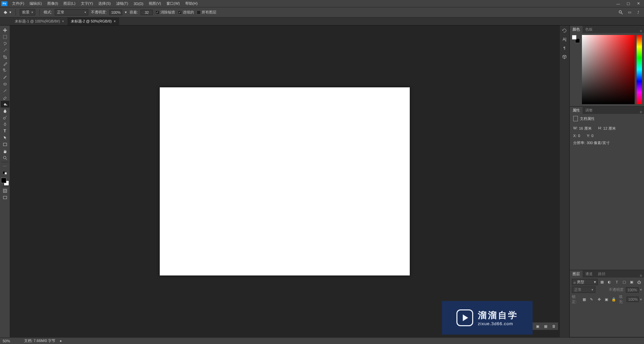 This screenshot has width=644, height=344. What do you see at coordinates (538, 326) in the screenshot?
I see `group-icon: ▣` at bounding box center [538, 326].